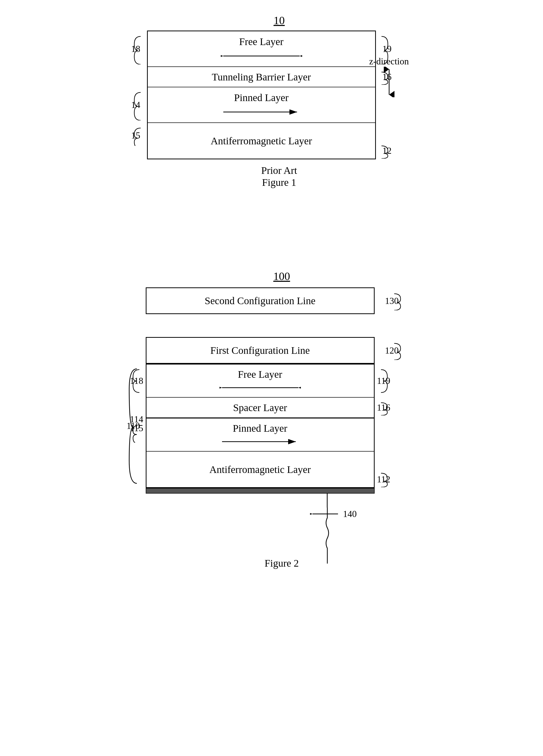 This screenshot has height=756, width=543. Describe the element at coordinates (262, 77) in the screenshot. I see `fig1-tunneling-row: 16 Tunneling Barrier Layer` at that location.